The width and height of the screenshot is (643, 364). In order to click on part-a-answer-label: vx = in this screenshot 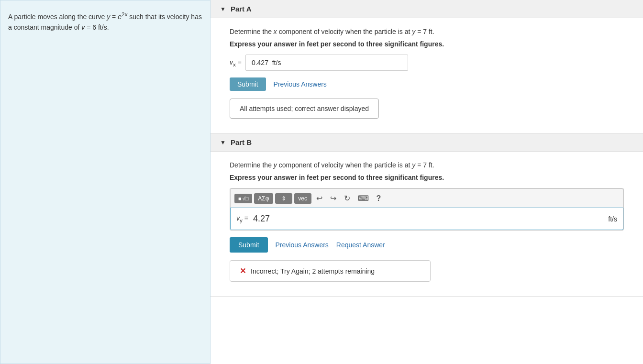, I will do `click(235, 63)`.